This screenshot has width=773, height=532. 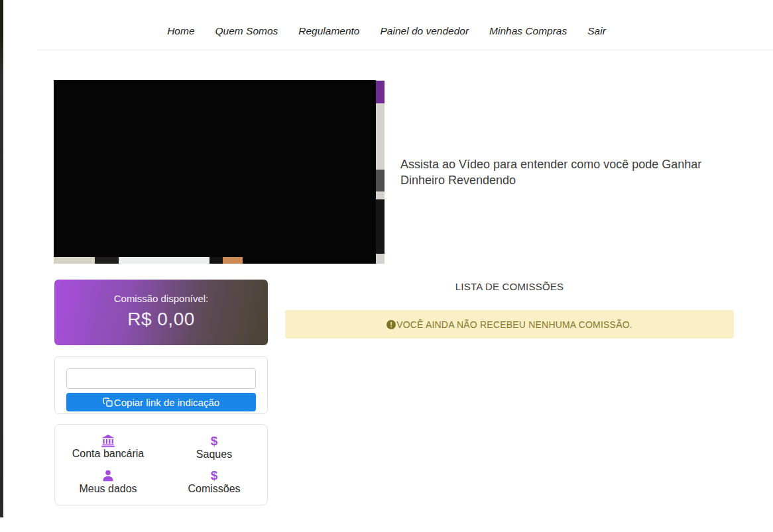 What do you see at coordinates (167, 403) in the screenshot?
I see `copy-button-label: Copiar link de indicação` at bounding box center [167, 403].